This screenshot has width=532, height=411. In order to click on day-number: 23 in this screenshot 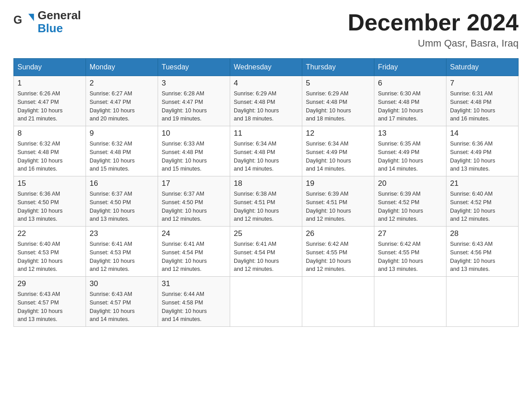, I will do `click(122, 234)`.